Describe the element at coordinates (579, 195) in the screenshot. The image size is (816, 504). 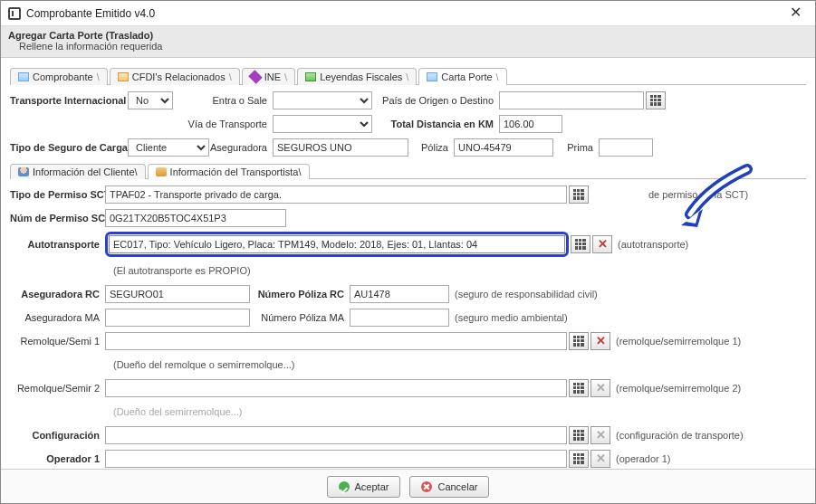
I see `tipo-permiso-lookup-button` at that location.